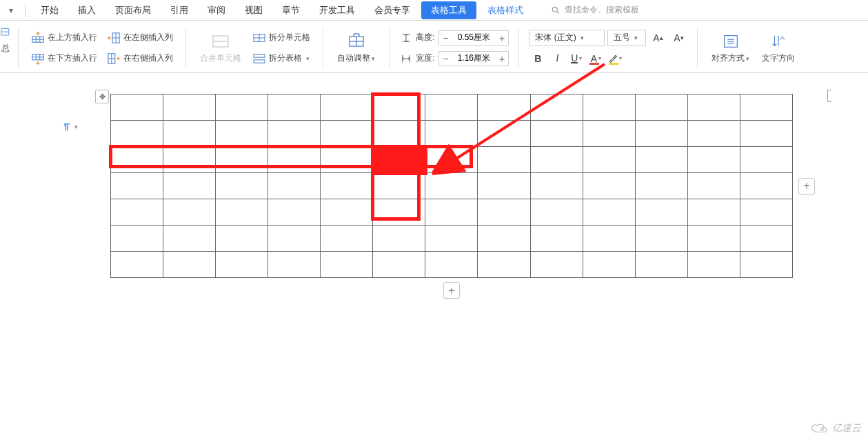 The image size is (868, 440). I want to click on text-direction-button: A 文字方向, so click(778, 48).